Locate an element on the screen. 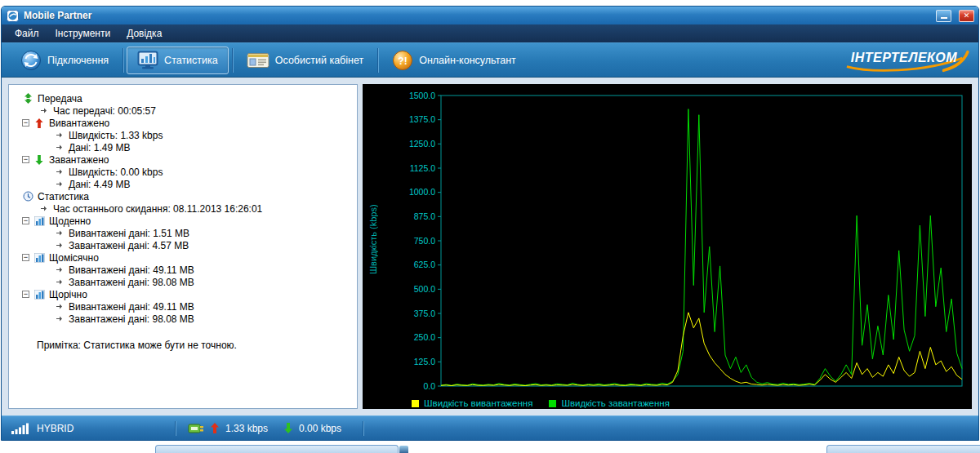 This screenshot has width=980, height=453. close-button: ✕ is located at coordinates (967, 16).